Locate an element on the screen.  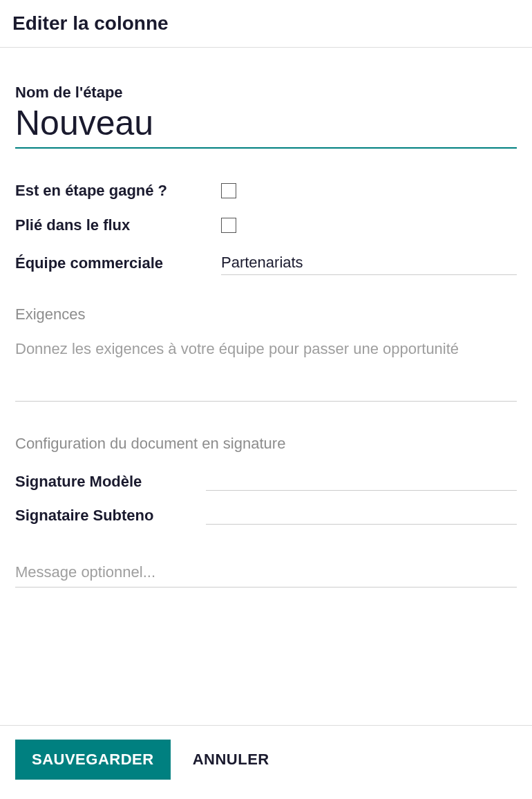
folded-row: Plié dans le flux is located at coordinates (266, 225).